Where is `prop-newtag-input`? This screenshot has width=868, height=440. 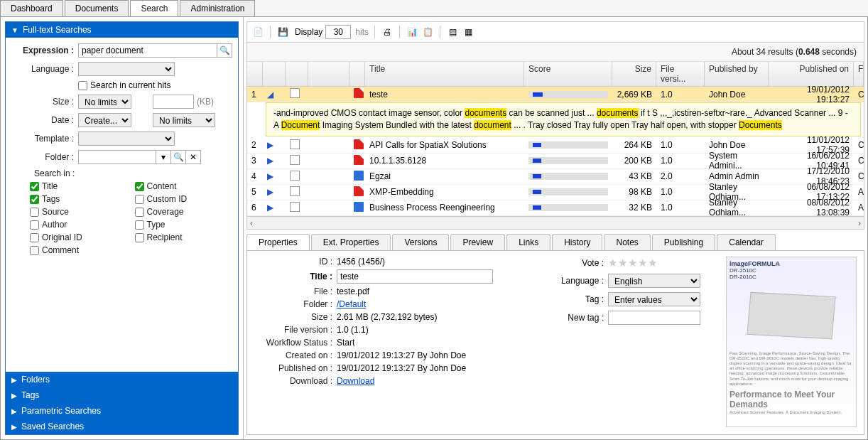
prop-newtag-input is located at coordinates (654, 318).